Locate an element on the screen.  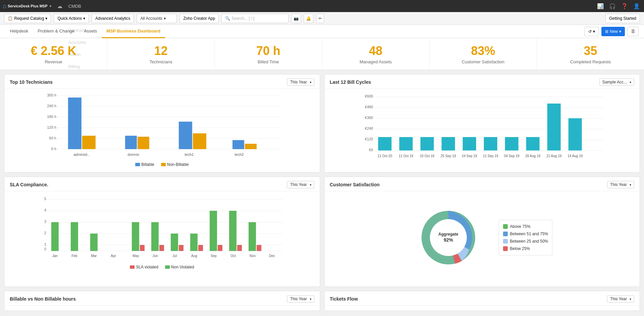
bar-nov-nv is located at coordinates (252, 237).